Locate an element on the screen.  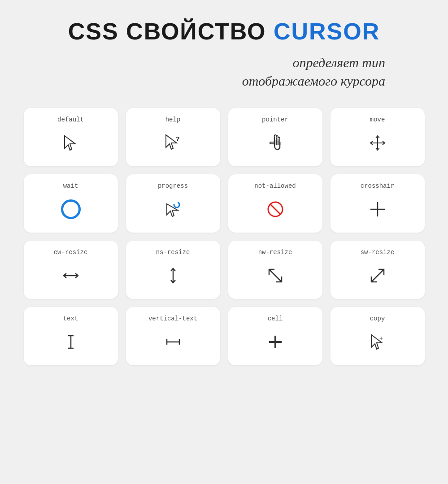
title-block: CSS СВОЙСТВО CURSOR is located at coordinates (224, 31).